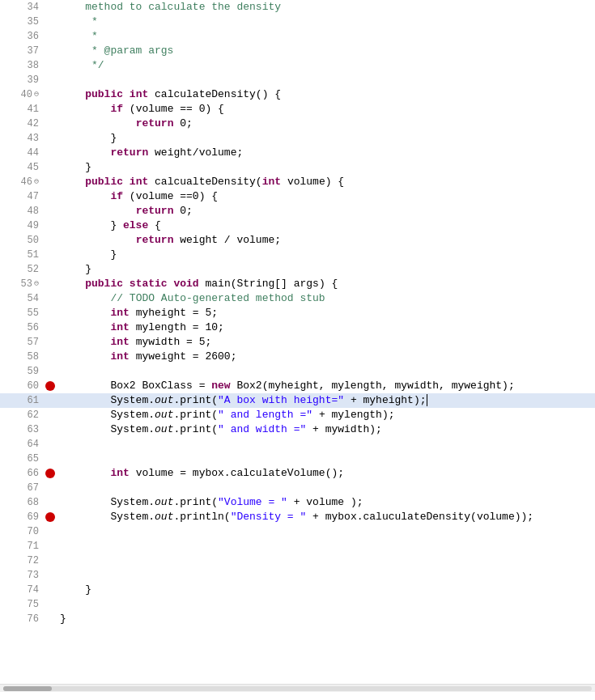 This screenshot has width=595, height=700. What do you see at coordinates (141, 328) in the screenshot?
I see `code-content: int mylength = 10;` at bounding box center [141, 328].